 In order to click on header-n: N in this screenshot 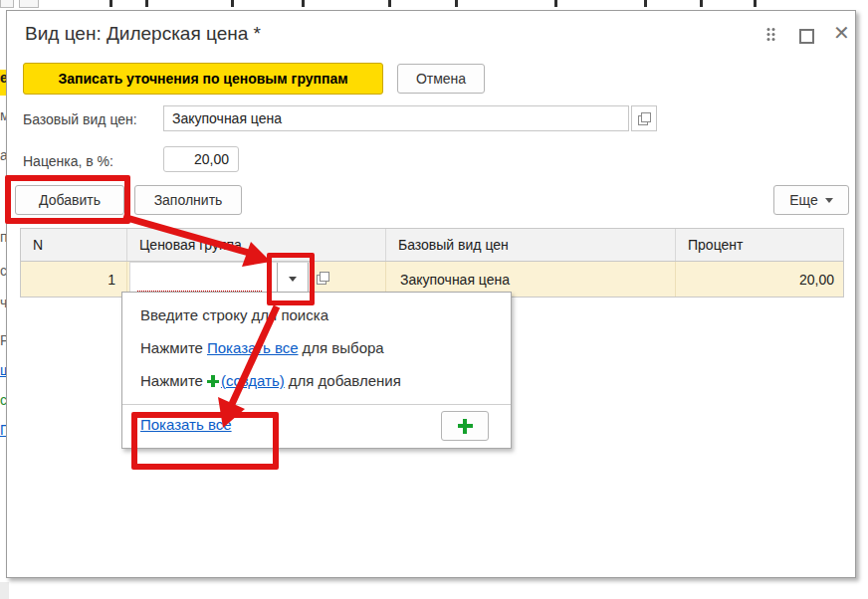, I will do `click(74, 245)`.